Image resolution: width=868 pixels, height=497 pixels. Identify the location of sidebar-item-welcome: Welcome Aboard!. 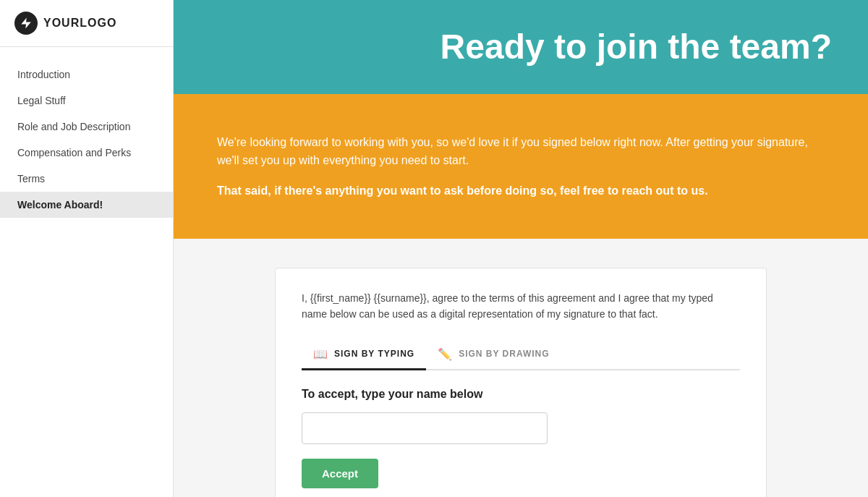
(87, 205).